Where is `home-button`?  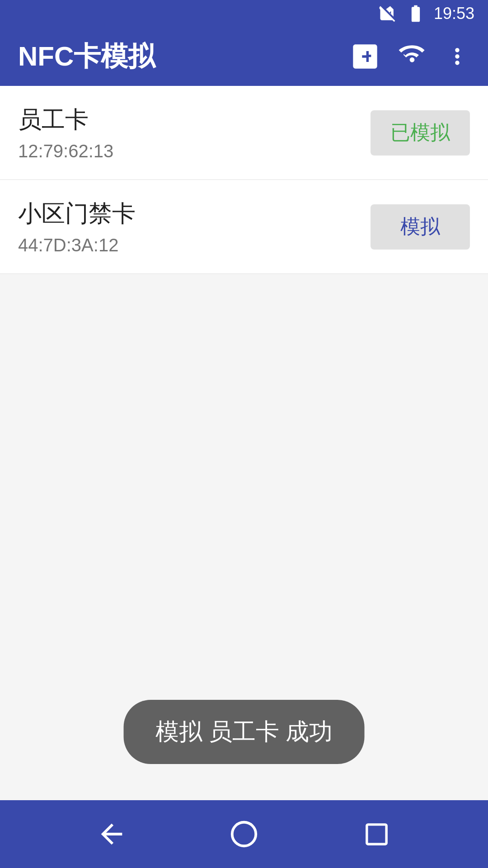 home-button is located at coordinates (244, 834).